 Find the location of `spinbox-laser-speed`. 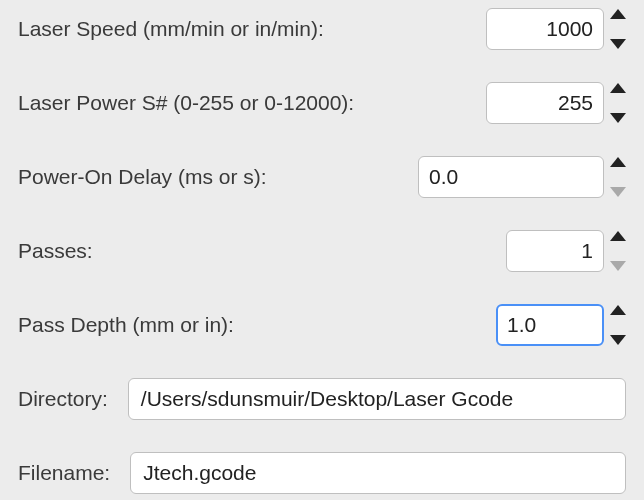

spinbox-laser-speed is located at coordinates (556, 29).